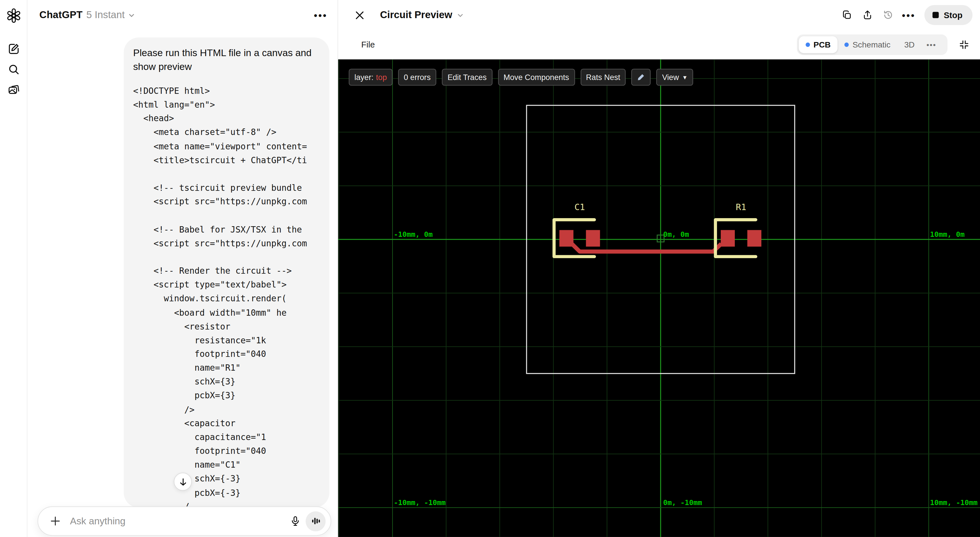 Image resolution: width=980 pixels, height=537 pixels. I want to click on chat-more-icon: •••, so click(321, 15).